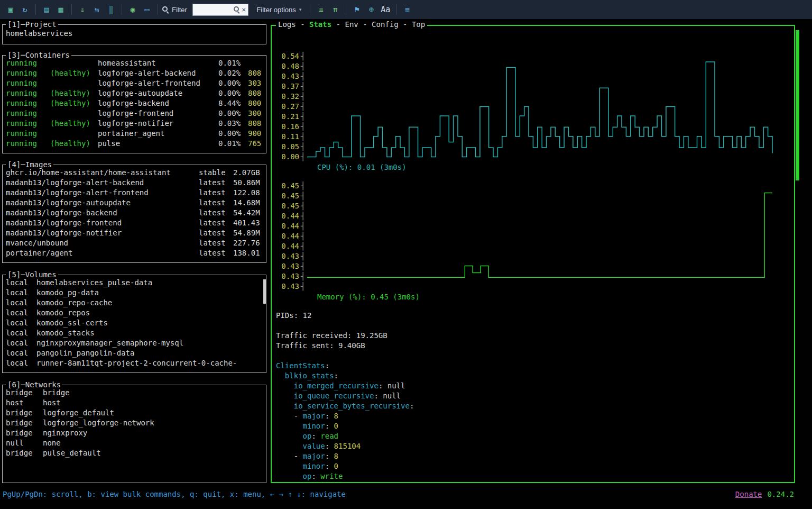 The width and height of the screenshot is (812, 509). What do you see at coordinates (136, 353) in the screenshot?
I see `volume-row: localpangolin_pangolin-data` at bounding box center [136, 353].